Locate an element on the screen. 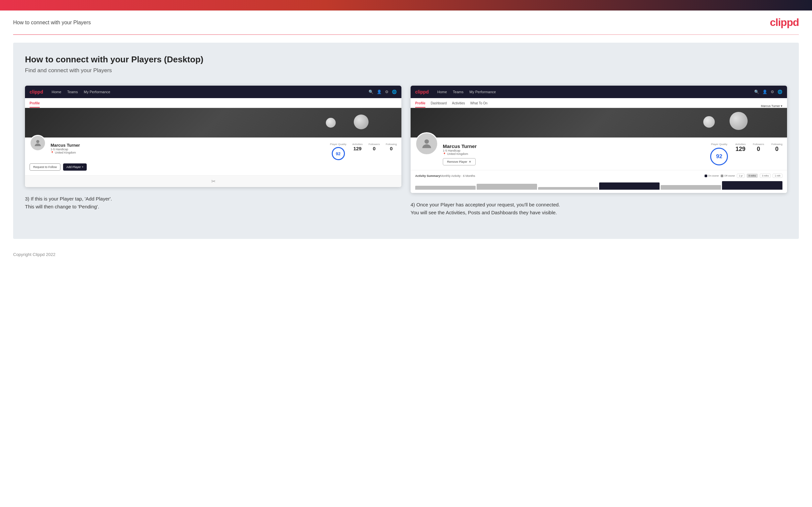 This screenshot has width=812, height=507. request-follow-button-1: Request to Follow is located at coordinates (45, 167).